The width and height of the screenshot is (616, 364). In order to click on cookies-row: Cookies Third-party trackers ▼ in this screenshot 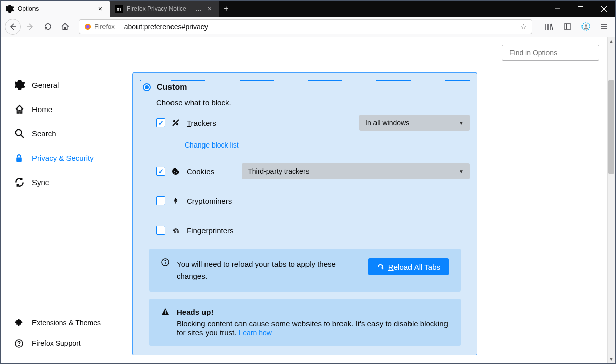, I will do `click(313, 171)`.